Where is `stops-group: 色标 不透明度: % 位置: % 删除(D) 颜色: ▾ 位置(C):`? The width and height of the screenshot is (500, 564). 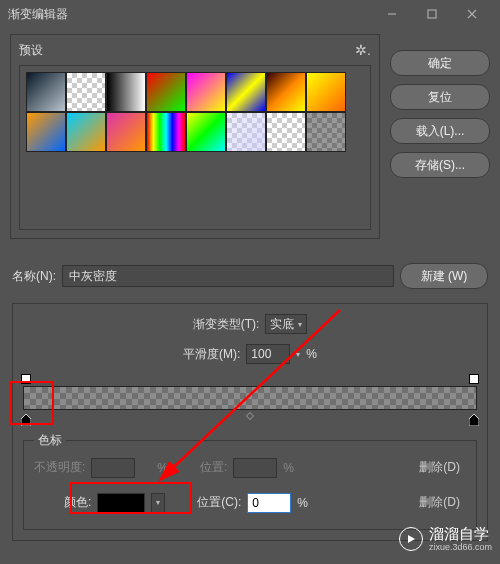
stops-group: 色标 不透明度: % 位置: % 删除(D) 颜色: ▾ 位置(C): is located at coordinates (250, 485).